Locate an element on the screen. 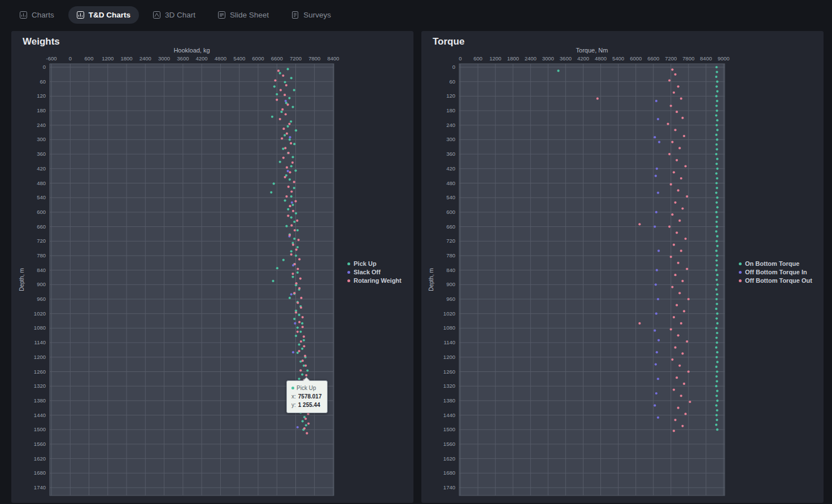 The width and height of the screenshot is (832, 504). tooltip-x-label: x: is located at coordinates (294, 396).